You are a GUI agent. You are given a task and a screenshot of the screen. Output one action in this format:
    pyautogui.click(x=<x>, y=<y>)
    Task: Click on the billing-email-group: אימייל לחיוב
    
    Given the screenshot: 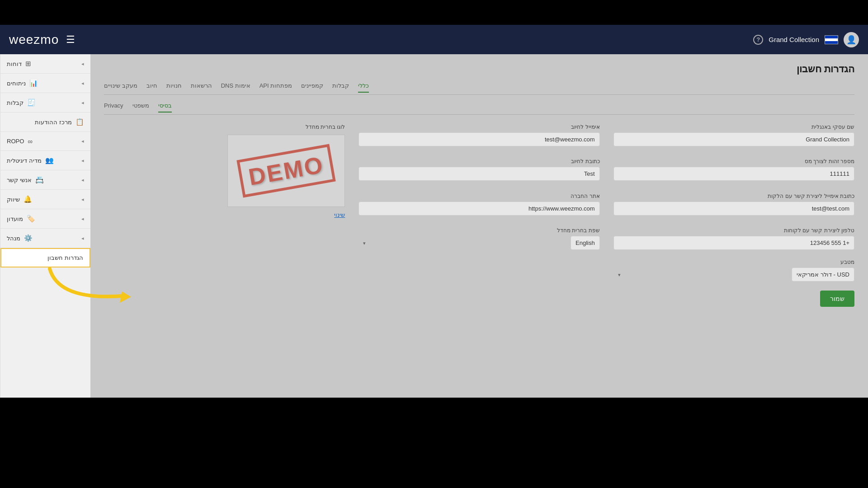 What is the action you would take?
    pyautogui.click(x=479, y=136)
    